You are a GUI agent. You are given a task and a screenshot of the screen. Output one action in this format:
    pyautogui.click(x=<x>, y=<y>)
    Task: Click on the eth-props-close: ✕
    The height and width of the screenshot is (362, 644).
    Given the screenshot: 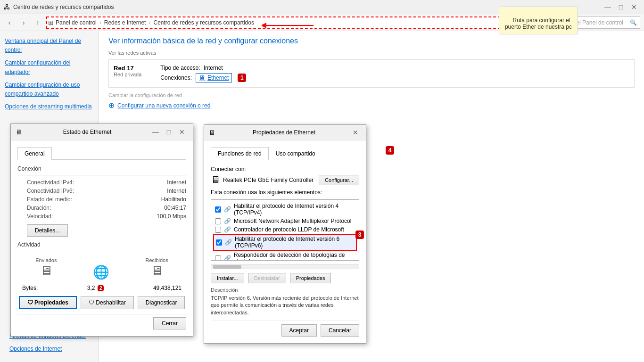 What is the action you would take?
    pyautogui.click(x=355, y=132)
    